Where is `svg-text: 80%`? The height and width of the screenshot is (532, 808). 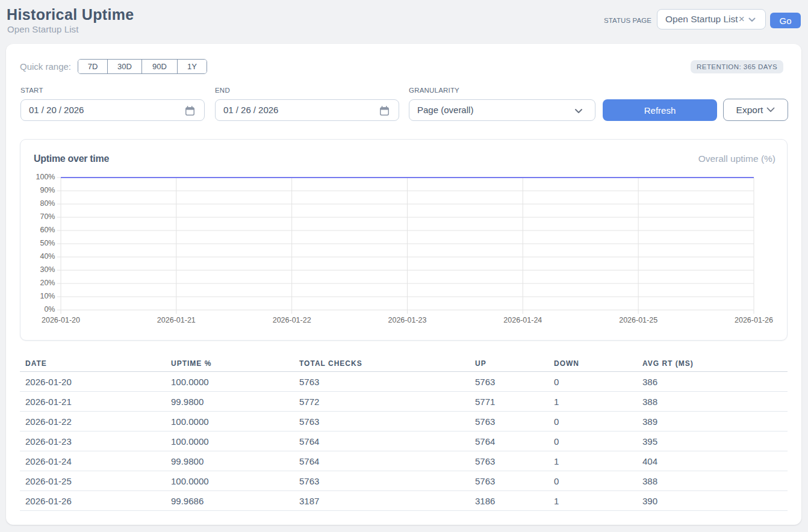
svg-text: 80% is located at coordinates (47, 203).